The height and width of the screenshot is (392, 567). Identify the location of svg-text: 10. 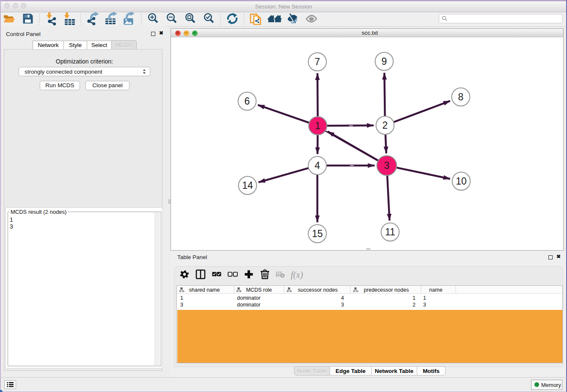
(461, 181).